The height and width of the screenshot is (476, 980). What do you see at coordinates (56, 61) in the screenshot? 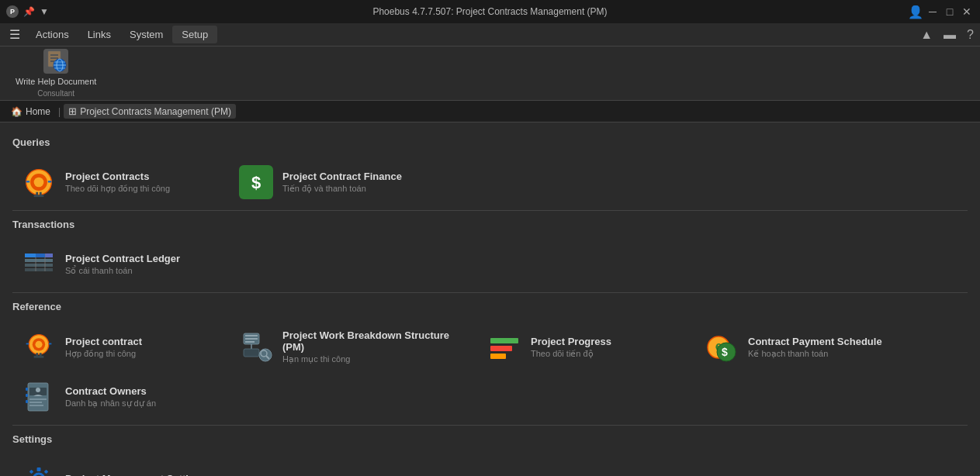
I see `write-help-icon` at bounding box center [56, 61].